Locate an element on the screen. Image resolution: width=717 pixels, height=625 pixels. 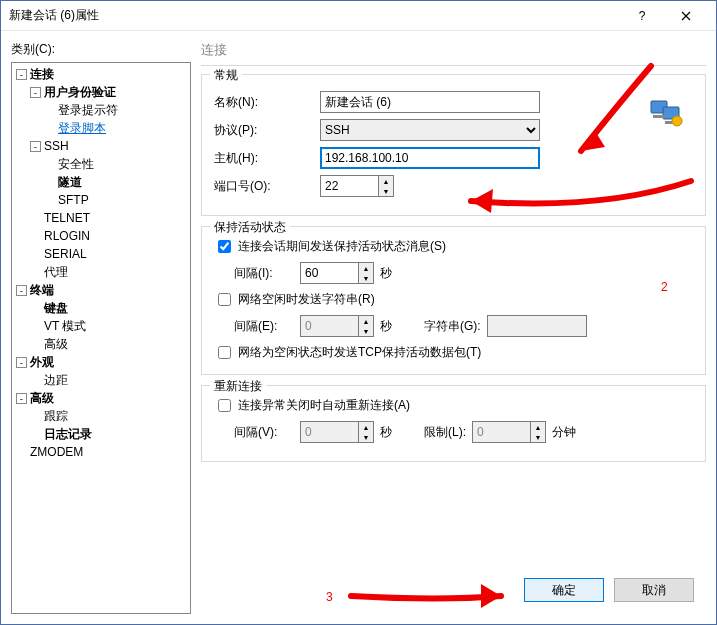
tree-terminal: 终端 is located at coordinates (42, 290).